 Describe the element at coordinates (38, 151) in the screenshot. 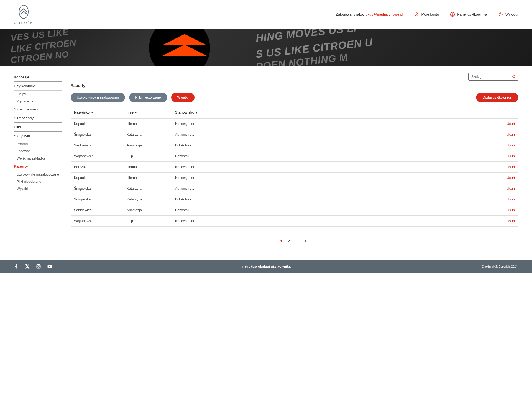

I see `sidebar-logowan: Logowań` at that location.